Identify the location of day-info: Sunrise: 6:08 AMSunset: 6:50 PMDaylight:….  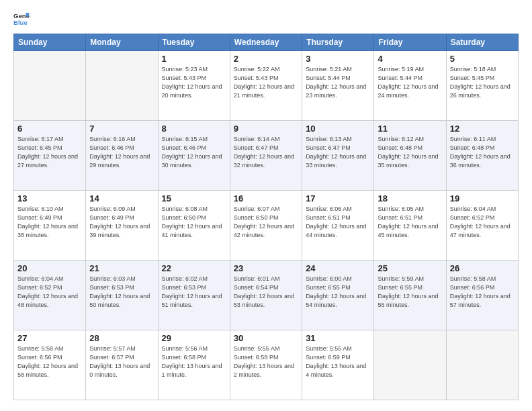
(194, 222).